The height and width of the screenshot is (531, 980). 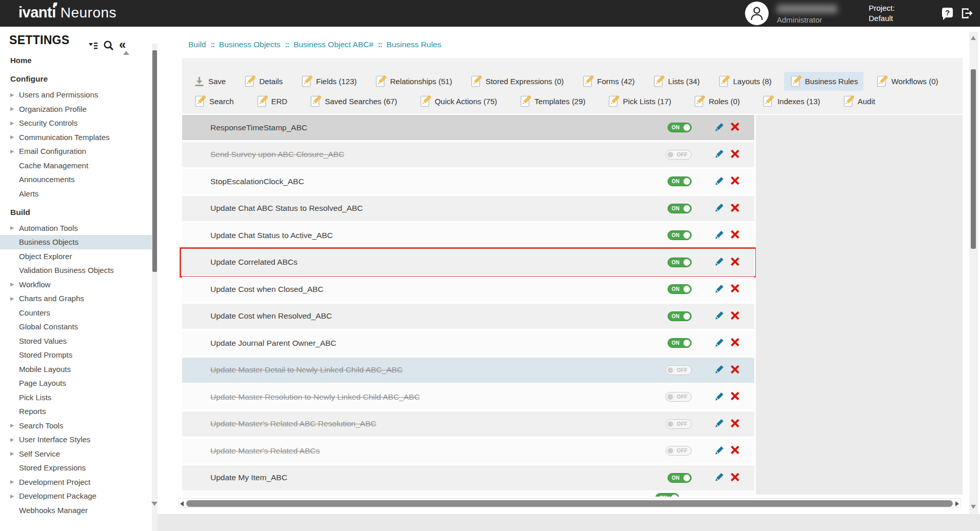 What do you see at coordinates (76, 398) in the screenshot?
I see `sidebar-item-pick-lists: Pick Lists` at bounding box center [76, 398].